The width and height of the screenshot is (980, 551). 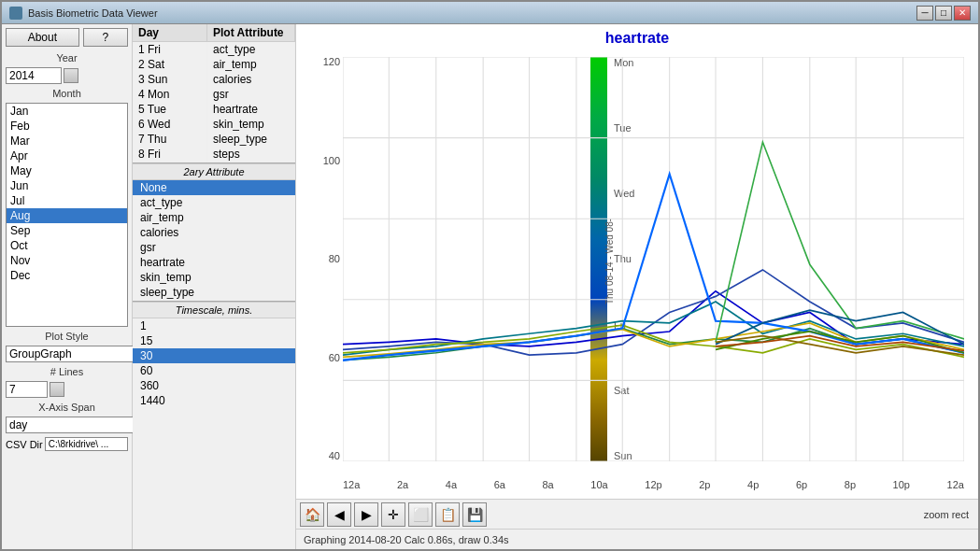 What do you see at coordinates (26, 389) in the screenshot?
I see `lines-input` at bounding box center [26, 389].